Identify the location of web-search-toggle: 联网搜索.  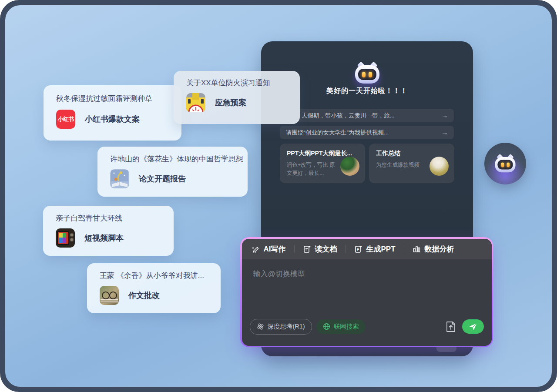
(341, 327).